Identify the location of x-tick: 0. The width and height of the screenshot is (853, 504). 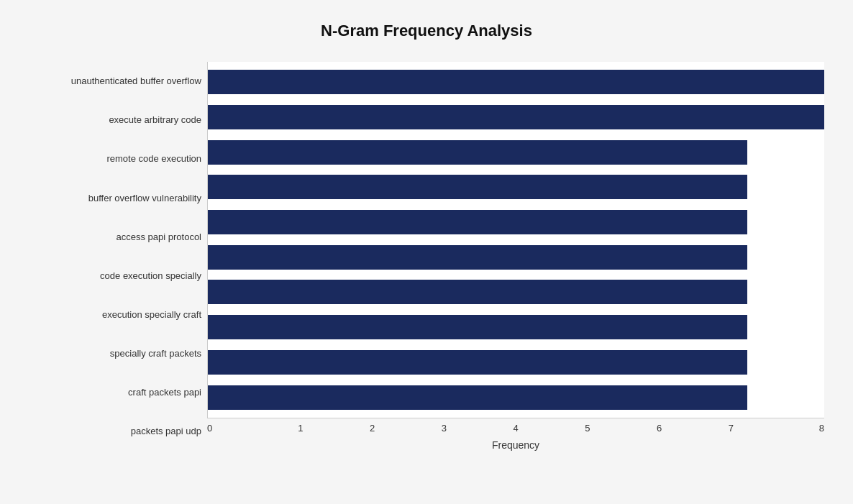
(229, 429).